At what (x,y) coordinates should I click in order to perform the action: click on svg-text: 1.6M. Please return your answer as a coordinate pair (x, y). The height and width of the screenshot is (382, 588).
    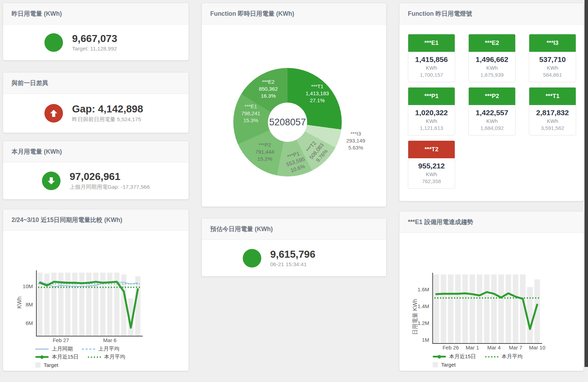
    Looking at the image, I should click on (423, 289).